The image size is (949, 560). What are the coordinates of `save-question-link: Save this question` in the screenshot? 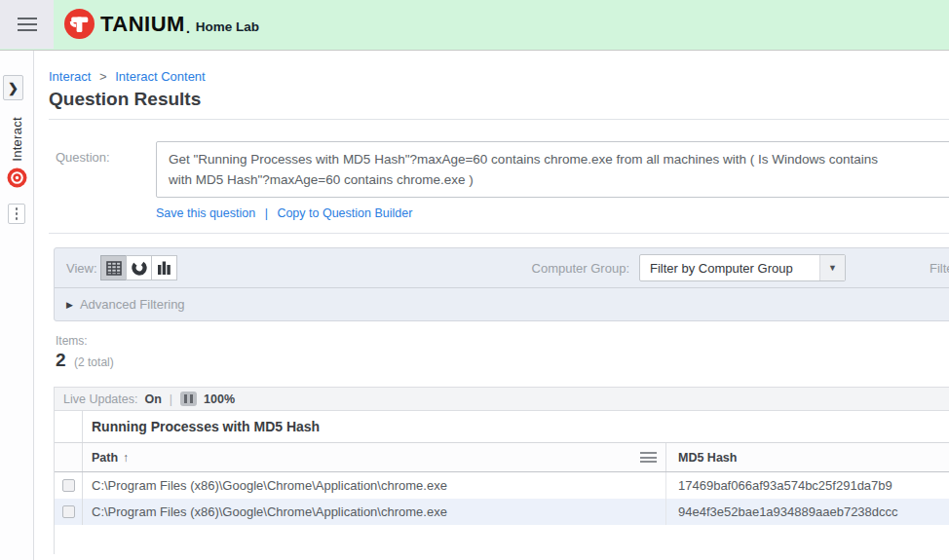 It's located at (206, 213).